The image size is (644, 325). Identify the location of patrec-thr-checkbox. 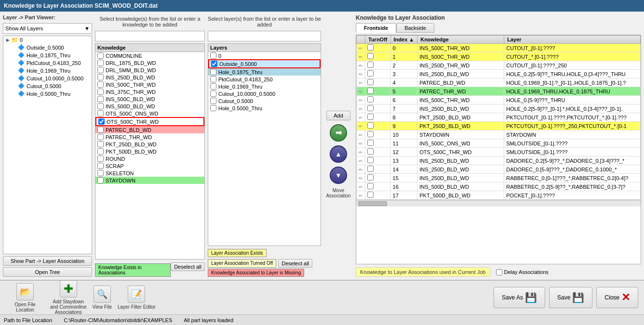
(100, 137).